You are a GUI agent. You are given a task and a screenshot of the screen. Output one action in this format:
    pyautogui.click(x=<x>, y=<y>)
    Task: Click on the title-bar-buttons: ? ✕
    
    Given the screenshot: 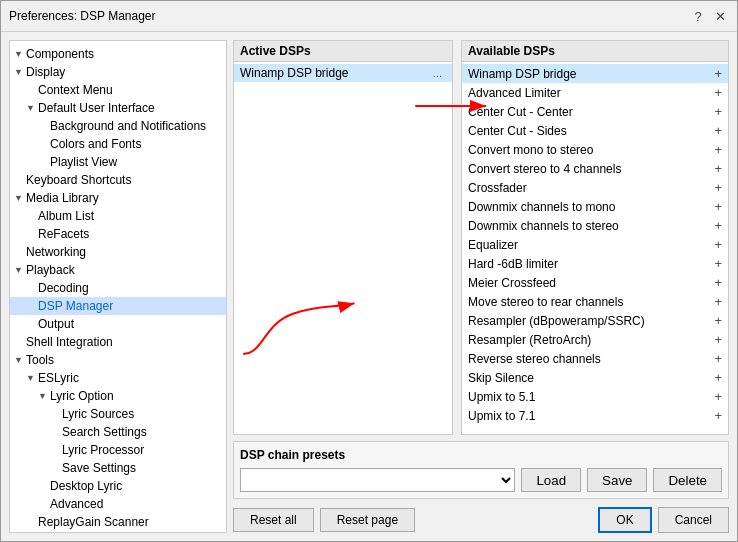 What is the action you would take?
    pyautogui.click(x=709, y=16)
    